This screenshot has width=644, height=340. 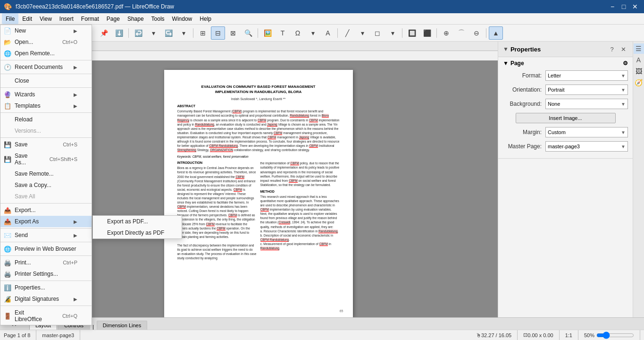 I want to click on master-page-row: Master Page: master-page3 ▼, so click(x=565, y=146).